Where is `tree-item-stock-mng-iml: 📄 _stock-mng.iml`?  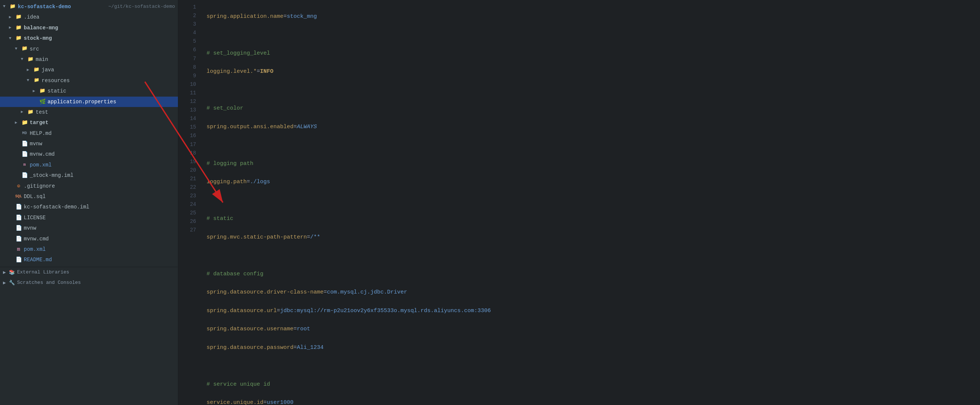 tree-item-stock-mng-iml: 📄 _stock-mng.iml is located at coordinates (89, 175).